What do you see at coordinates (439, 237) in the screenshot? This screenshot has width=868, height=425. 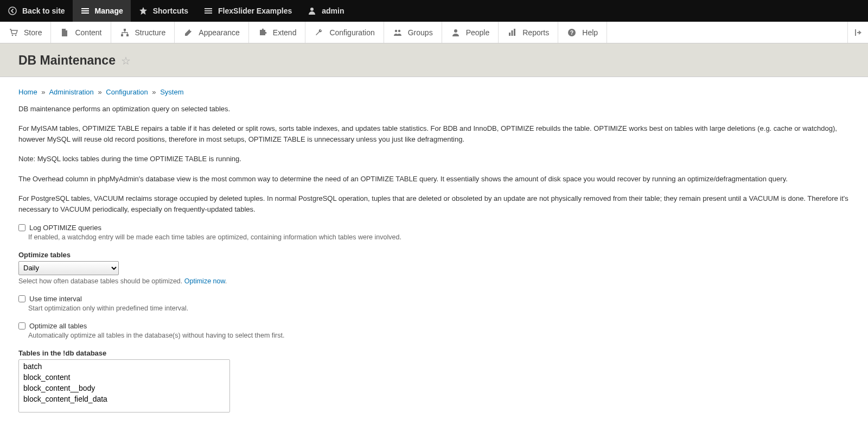 I see `log-optimize-desc: If enabled, a watchdog entry will be mad…` at bounding box center [439, 237].